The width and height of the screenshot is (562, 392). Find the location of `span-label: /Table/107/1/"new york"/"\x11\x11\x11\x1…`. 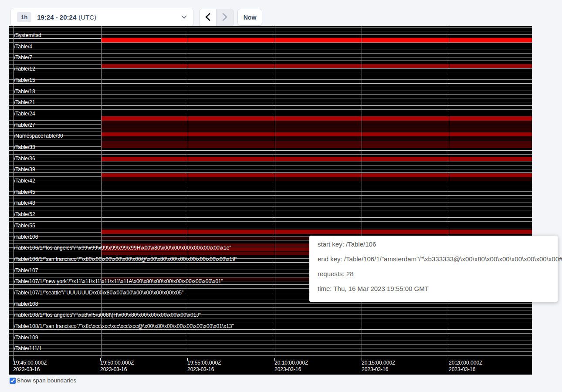

span-label: /Table/107/1/"new york"/"\x11\x11\x11\x1… is located at coordinates (118, 281).